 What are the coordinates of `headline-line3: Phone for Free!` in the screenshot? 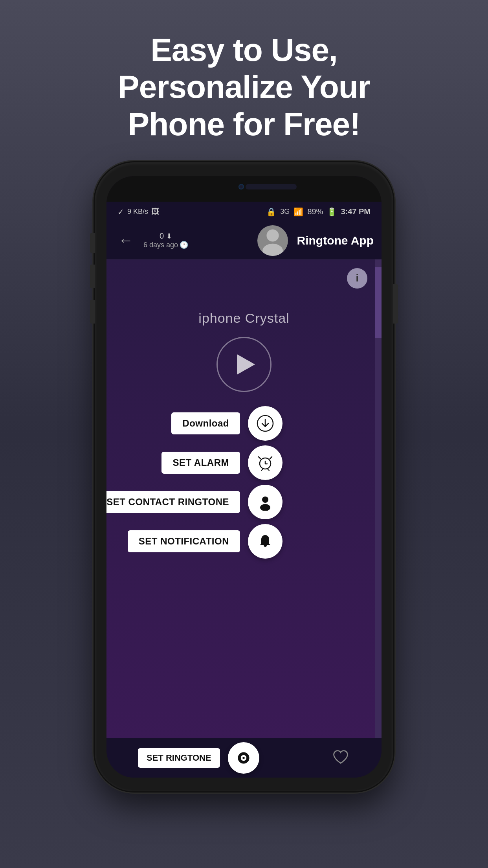 It's located at (244, 124).